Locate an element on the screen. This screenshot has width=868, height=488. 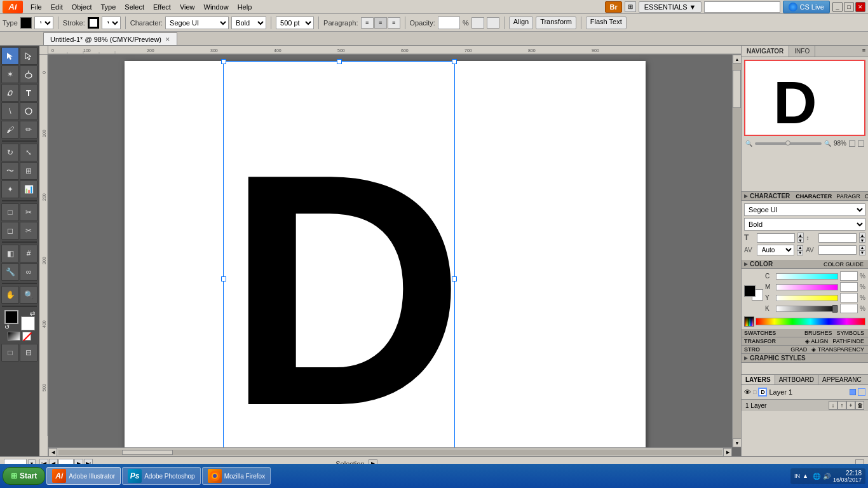
new-layer-button: + is located at coordinates (851, 405).